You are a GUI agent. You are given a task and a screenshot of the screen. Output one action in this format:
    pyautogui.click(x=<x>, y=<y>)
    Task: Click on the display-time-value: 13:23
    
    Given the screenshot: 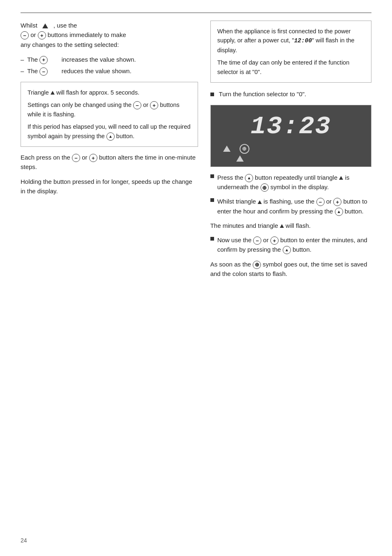 What is the action you would take?
    pyautogui.click(x=291, y=127)
    